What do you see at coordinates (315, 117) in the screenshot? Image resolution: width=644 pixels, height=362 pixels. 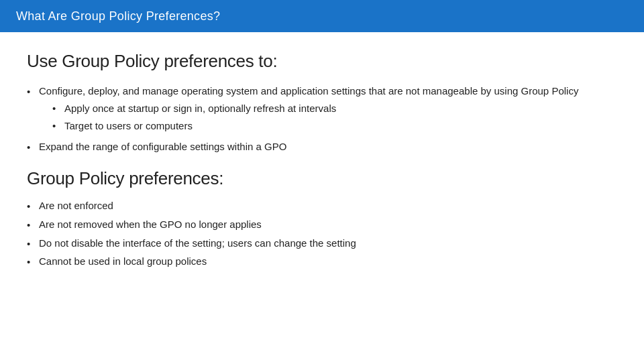 I see `sub-list: • Apply once at startup or sign in, opti…` at bounding box center [315, 117].